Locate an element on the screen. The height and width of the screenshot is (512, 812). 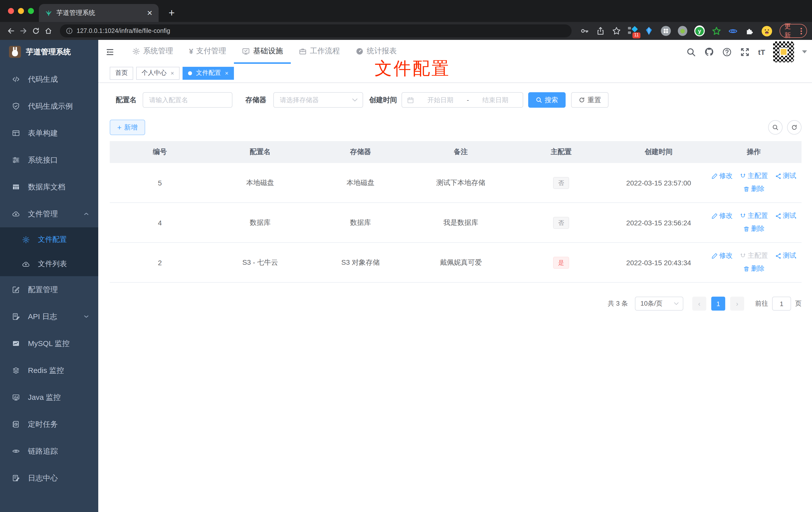
window-zoom-button is located at coordinates (31, 11).